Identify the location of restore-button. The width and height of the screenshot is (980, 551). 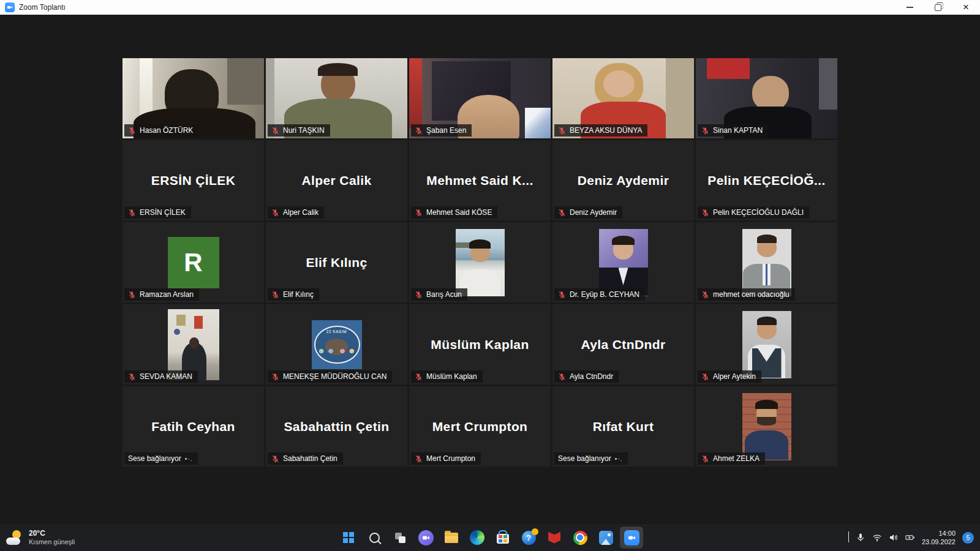
(938, 7).